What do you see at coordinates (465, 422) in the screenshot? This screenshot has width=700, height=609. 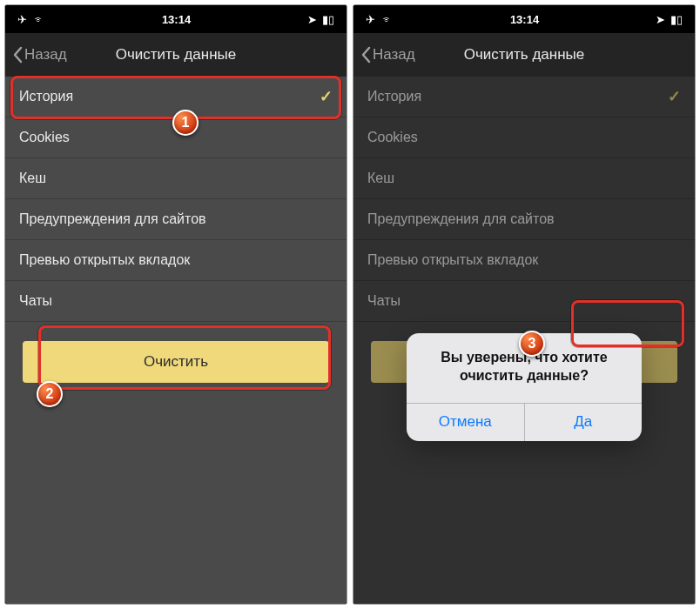 I see `alert-cancel-label: Отмена` at bounding box center [465, 422].